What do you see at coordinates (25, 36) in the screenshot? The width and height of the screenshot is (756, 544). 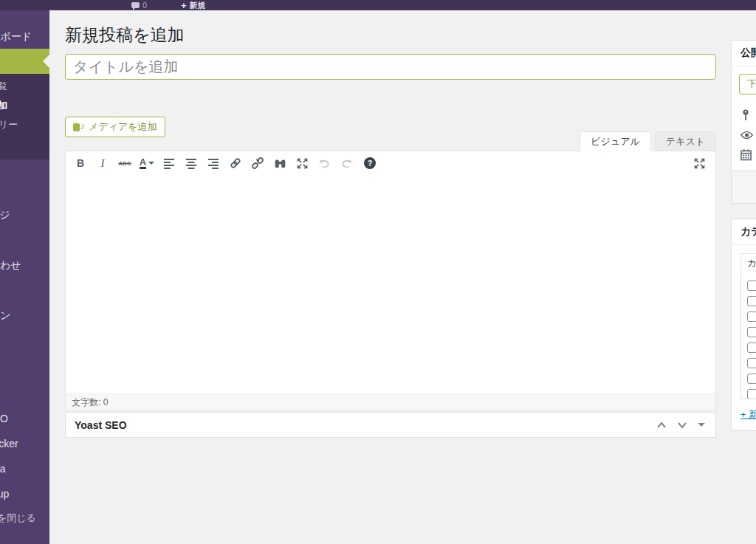 I see `sidebar-item-dashboard: ダッシュボード` at bounding box center [25, 36].